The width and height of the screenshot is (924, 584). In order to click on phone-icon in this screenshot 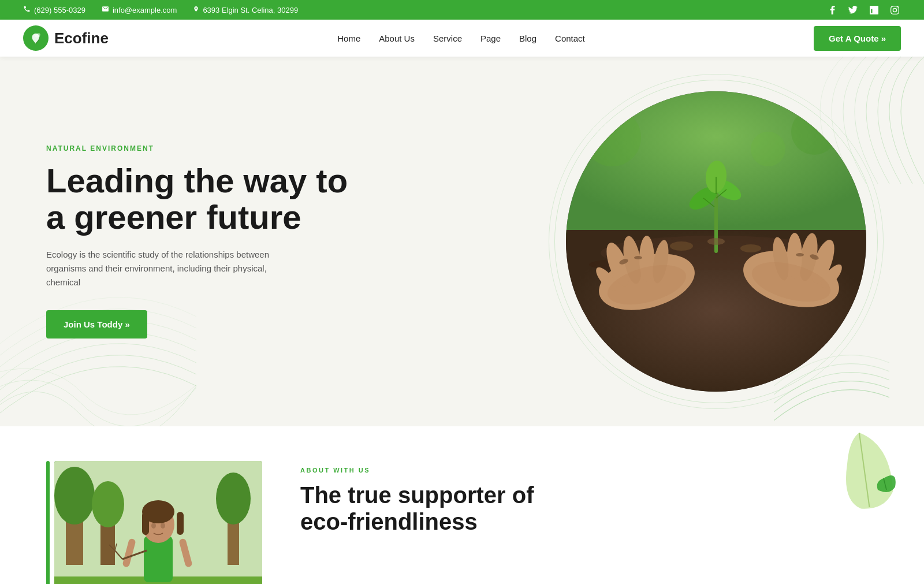, I will do `click(27, 10)`.